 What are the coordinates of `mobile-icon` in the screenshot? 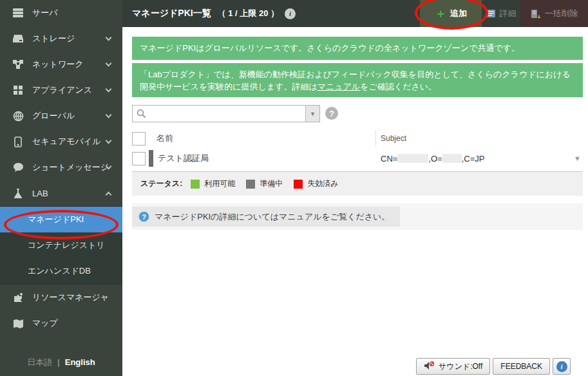 It's located at (18, 142).